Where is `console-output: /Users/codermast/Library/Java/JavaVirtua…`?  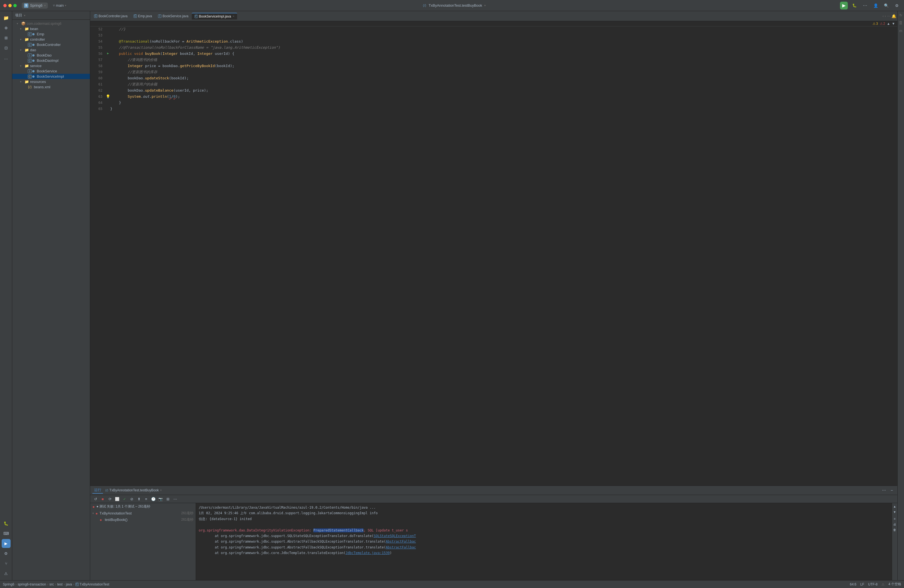 console-output: /Users/codermast/Library/Java/JavaVirtua… is located at coordinates (544, 542).